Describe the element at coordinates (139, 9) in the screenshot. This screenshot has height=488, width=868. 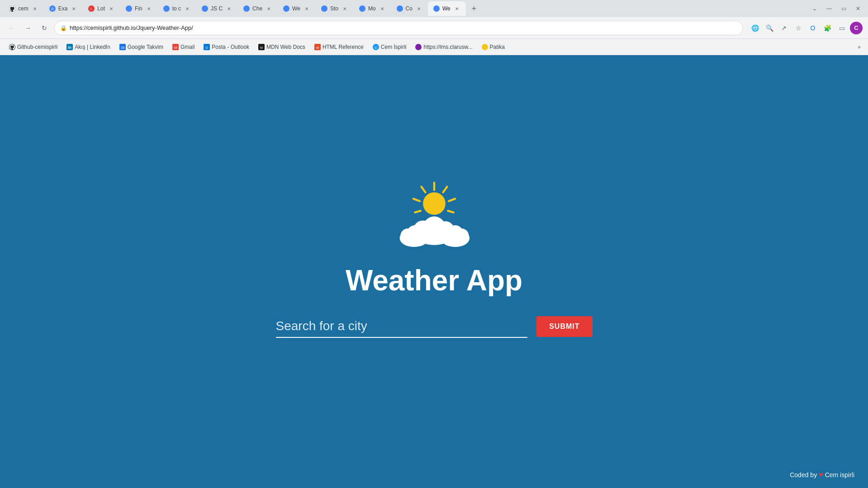
I see `tab-4: Fin ✕` at that location.